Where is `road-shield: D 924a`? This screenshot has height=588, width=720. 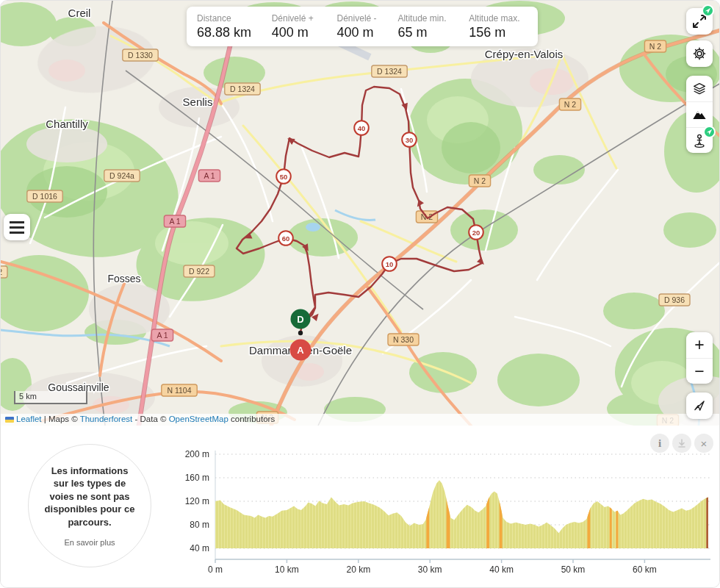
road-shield: D 924a is located at coordinates (122, 176).